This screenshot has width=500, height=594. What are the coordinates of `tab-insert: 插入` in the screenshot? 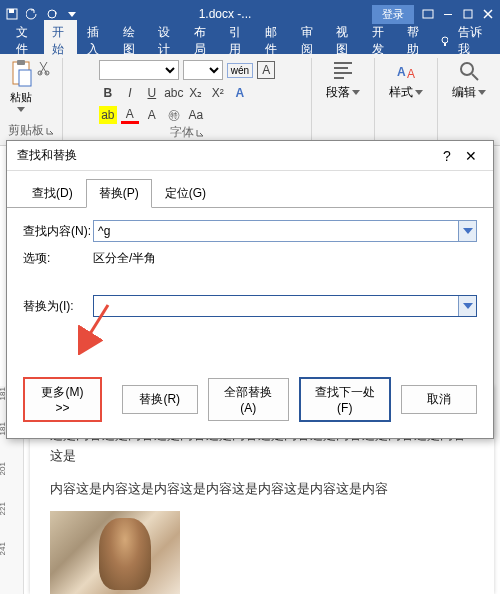 It's located at (96, 41).